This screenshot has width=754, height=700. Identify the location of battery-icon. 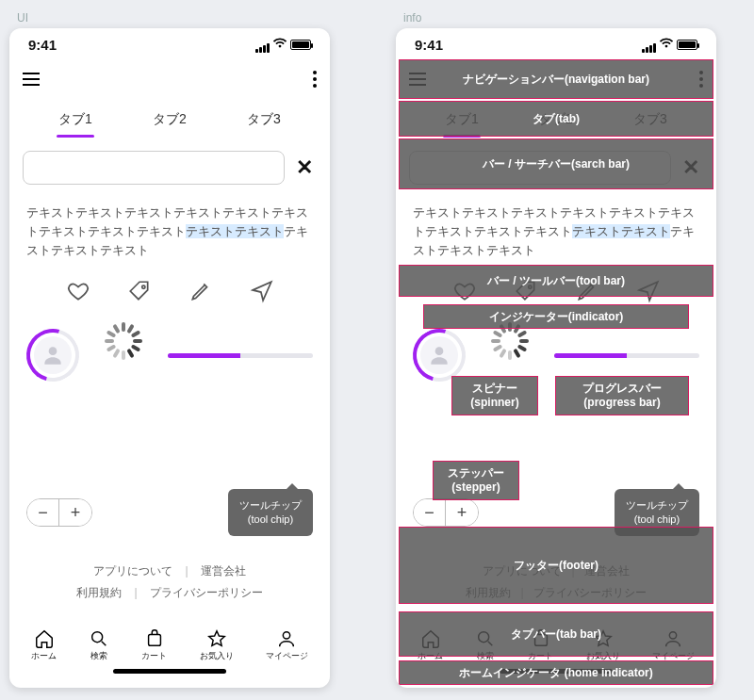
(301, 45).